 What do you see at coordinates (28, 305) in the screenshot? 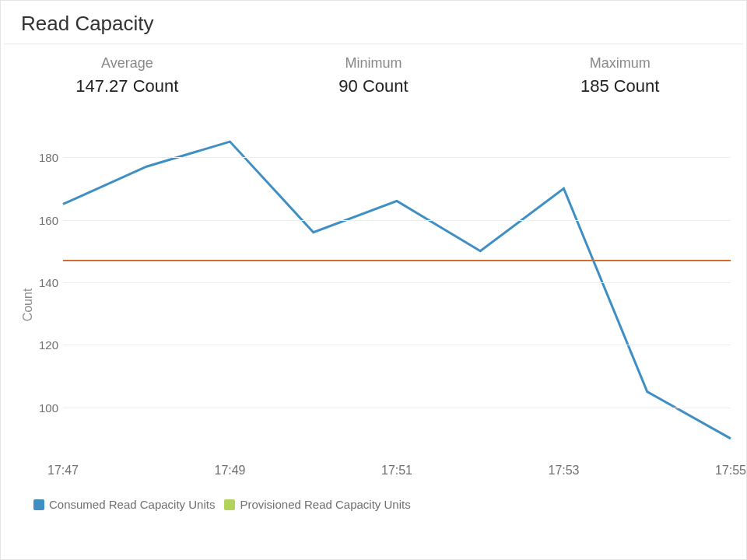
I see `y-axis-label: Count` at bounding box center [28, 305].